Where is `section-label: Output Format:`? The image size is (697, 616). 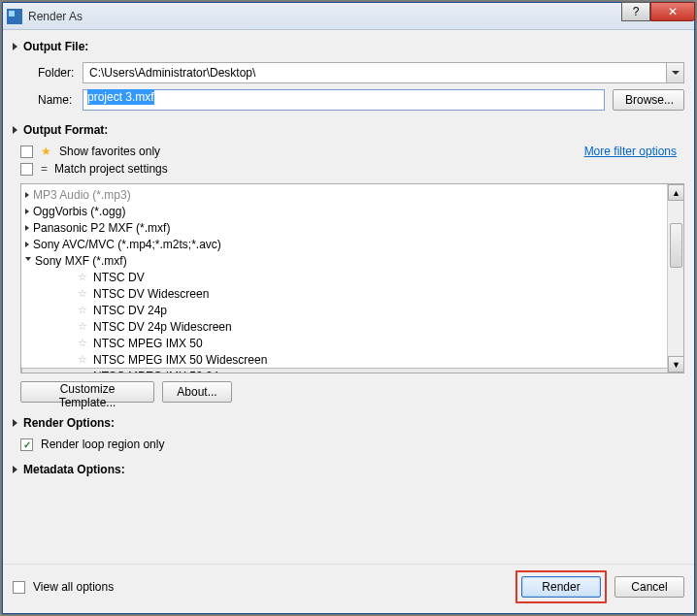 section-label: Output Format: is located at coordinates (66, 130).